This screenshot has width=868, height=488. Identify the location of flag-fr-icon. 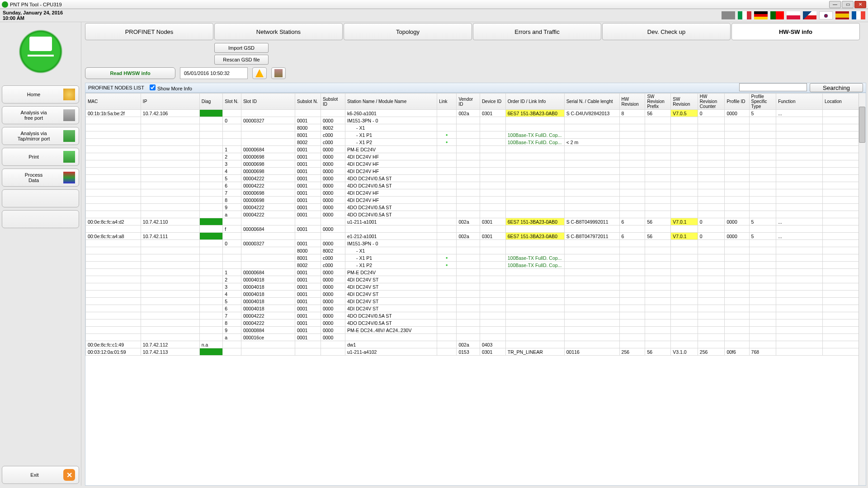
(859, 15).